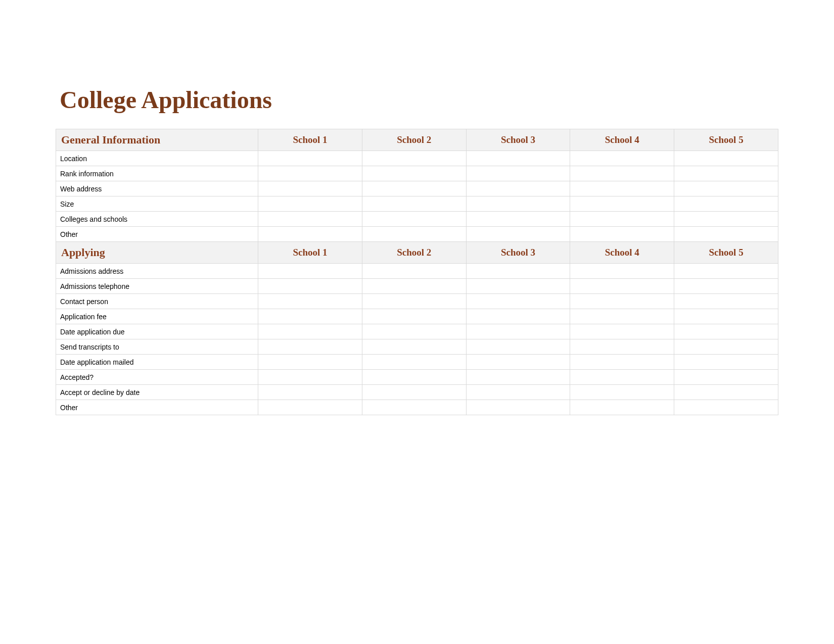 The height and width of the screenshot is (644, 834). I want to click on table-row: Size, so click(418, 204).